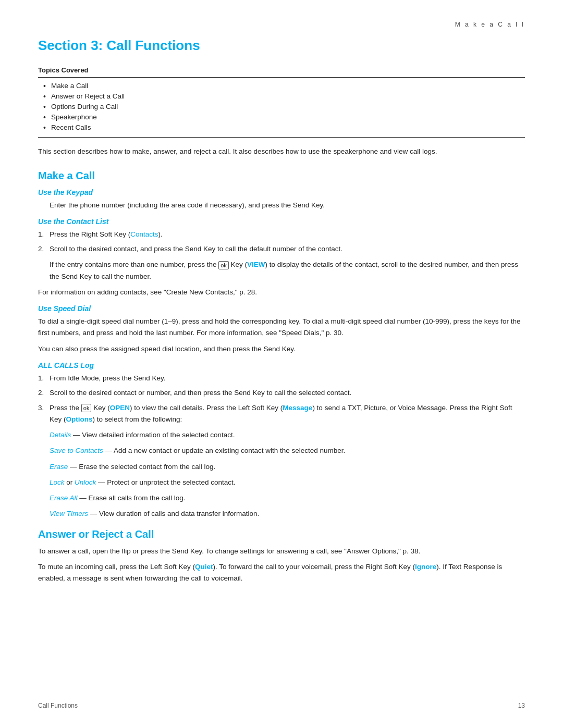 This screenshot has height=728, width=563. What do you see at coordinates (282, 349) in the screenshot?
I see `use-speed-dial-para2: You can also press the assigned speed di…` at bounding box center [282, 349].